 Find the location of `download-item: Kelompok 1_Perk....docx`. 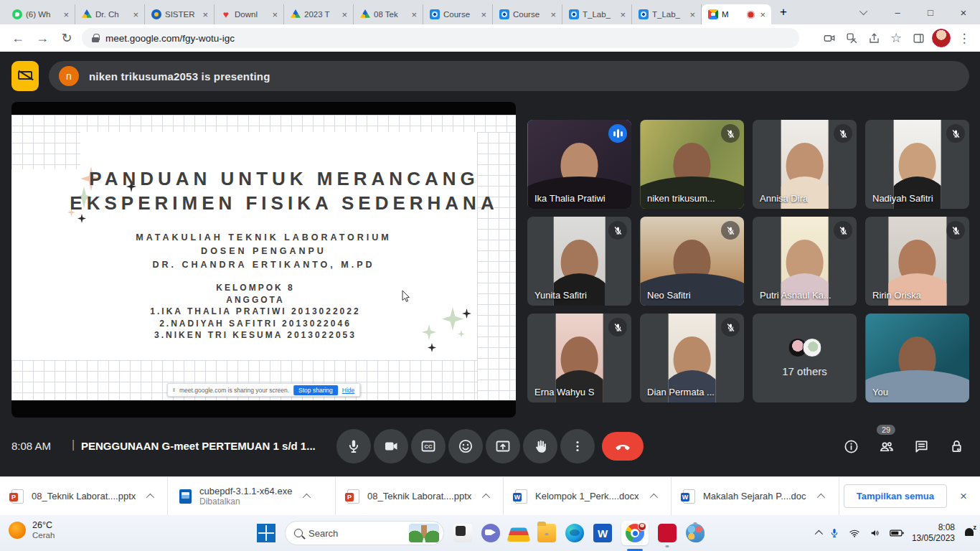

download-item: Kelompok 1_Perk....docx is located at coordinates (588, 496).